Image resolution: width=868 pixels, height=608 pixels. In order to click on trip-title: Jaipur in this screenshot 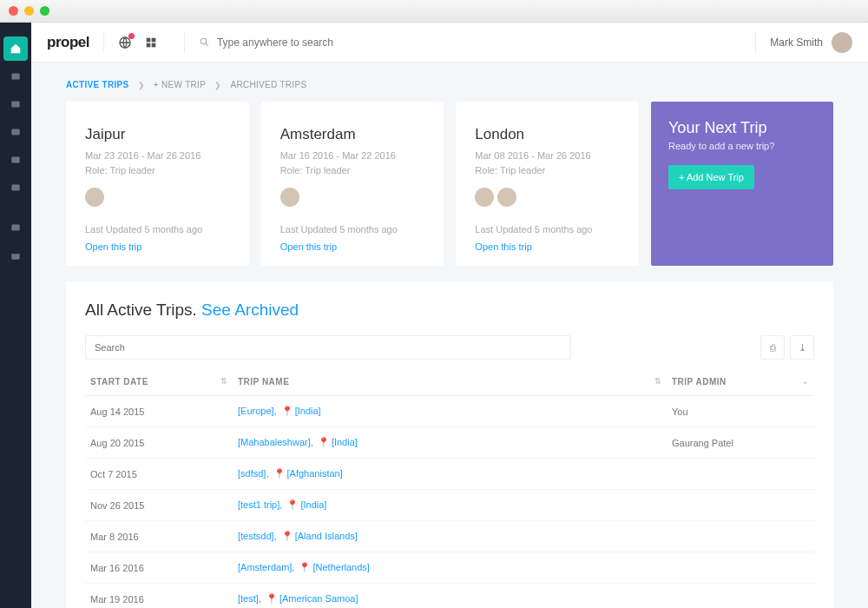, I will do `click(158, 135)`.